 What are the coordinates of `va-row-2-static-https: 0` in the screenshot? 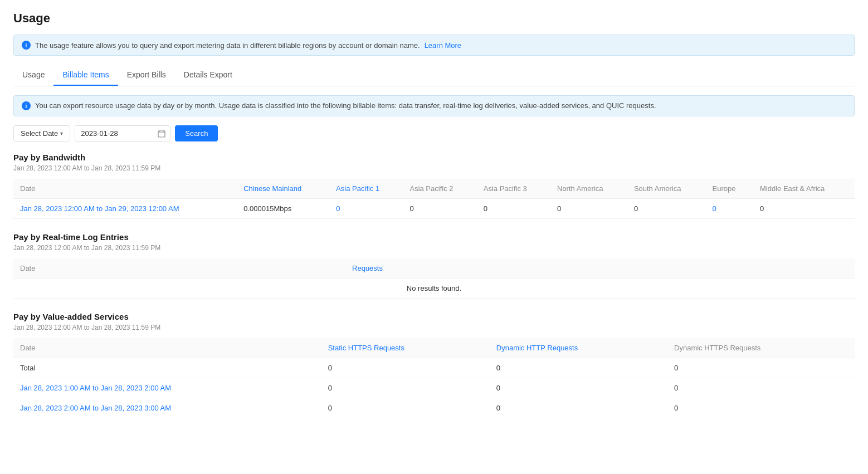 It's located at (406, 408).